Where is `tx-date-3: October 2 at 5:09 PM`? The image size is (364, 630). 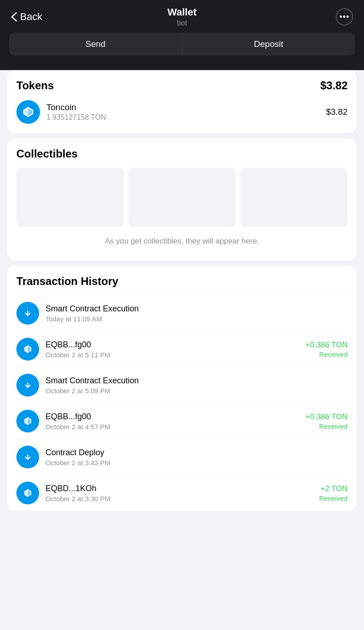
tx-date-3: October 2 at 5:09 PM is located at coordinates (197, 391).